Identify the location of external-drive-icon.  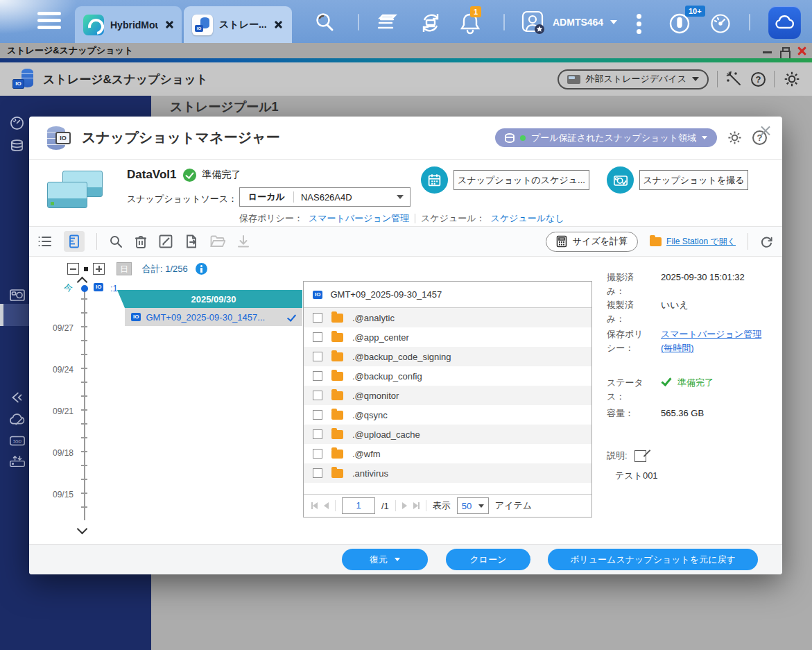
(574, 79).